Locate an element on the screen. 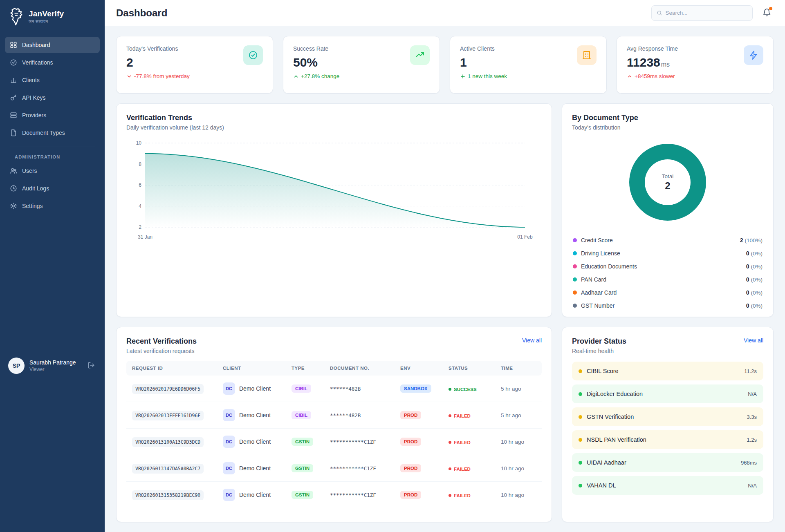 The width and height of the screenshot is (785, 532). env-badge: SANDBOX is located at coordinates (416, 389).